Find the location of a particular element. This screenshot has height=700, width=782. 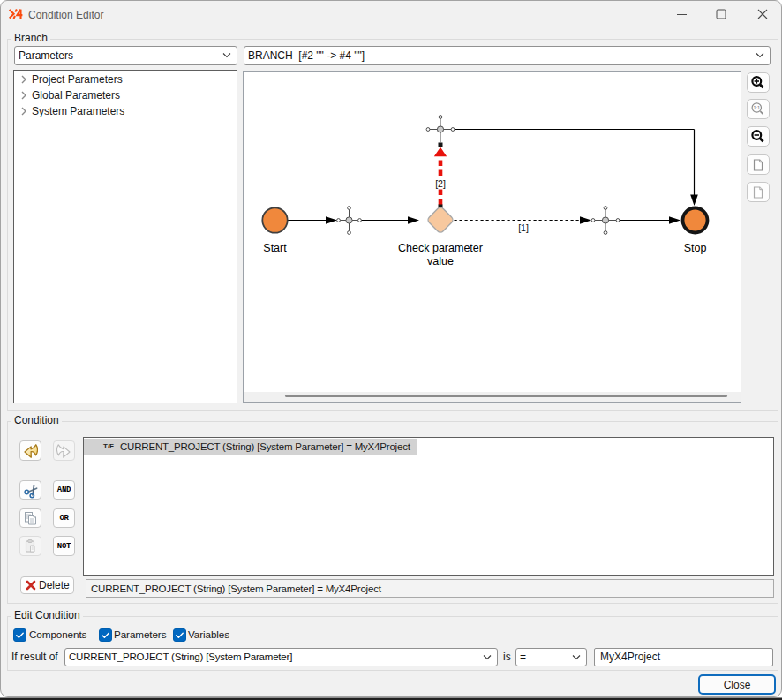

svg-text: value is located at coordinates (440, 261).